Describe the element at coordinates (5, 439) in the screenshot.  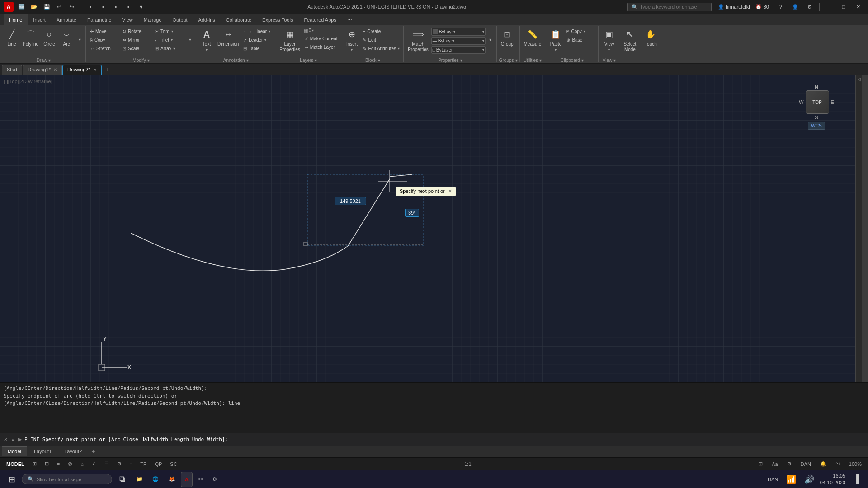
I see `cmd-close-btn: ✕` at that location.